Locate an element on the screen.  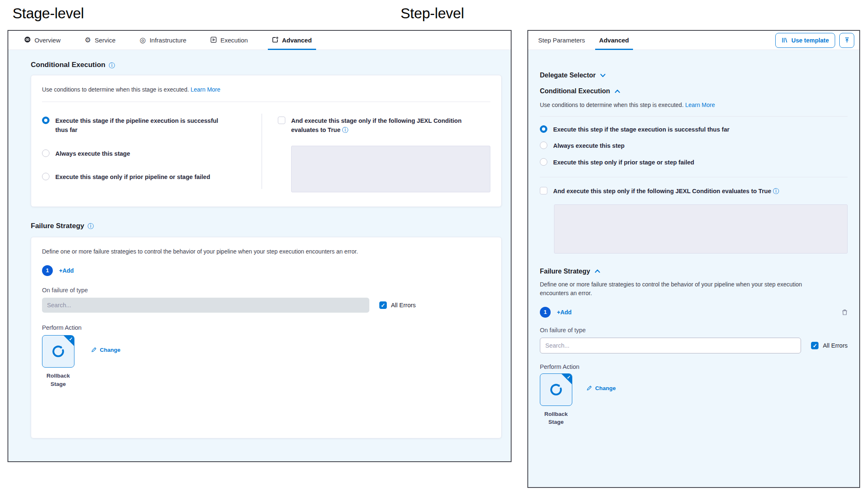
selected-action: ✓ Rollback Stage is located at coordinates (58, 361).